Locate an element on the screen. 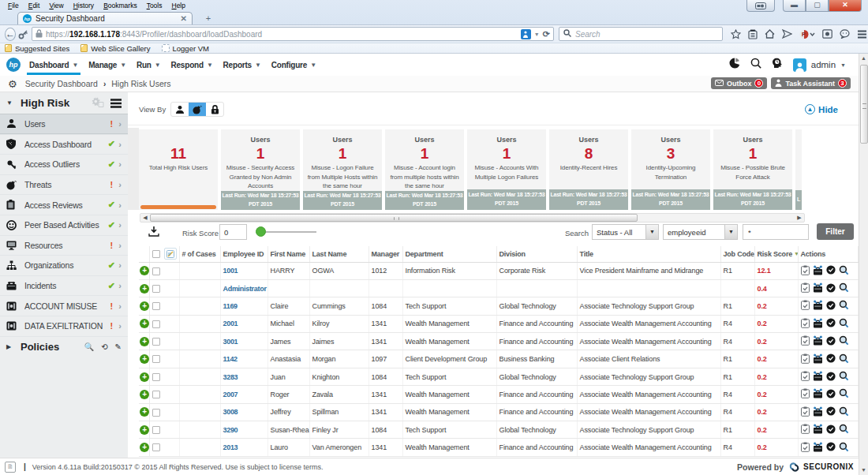 The height and width of the screenshot is (475, 868). column-header-manager: Manager is located at coordinates (385, 254).